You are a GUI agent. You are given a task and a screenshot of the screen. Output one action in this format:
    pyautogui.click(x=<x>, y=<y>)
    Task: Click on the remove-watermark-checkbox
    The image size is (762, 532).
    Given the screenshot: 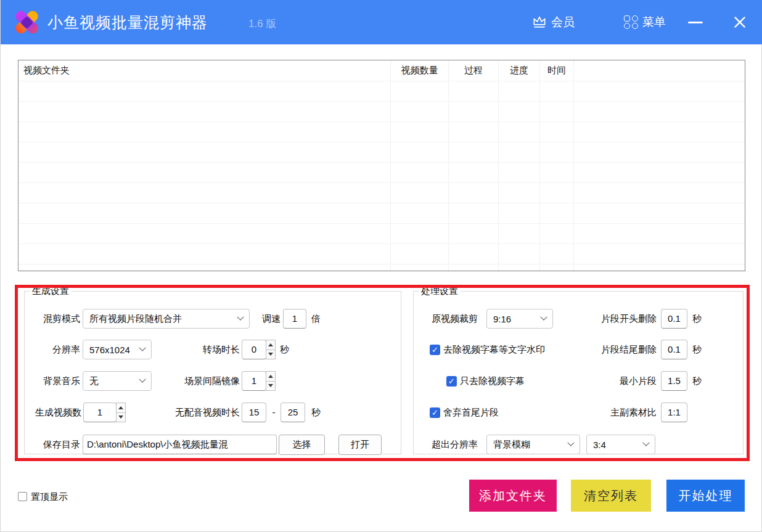 What is the action you would take?
    pyautogui.click(x=435, y=350)
    